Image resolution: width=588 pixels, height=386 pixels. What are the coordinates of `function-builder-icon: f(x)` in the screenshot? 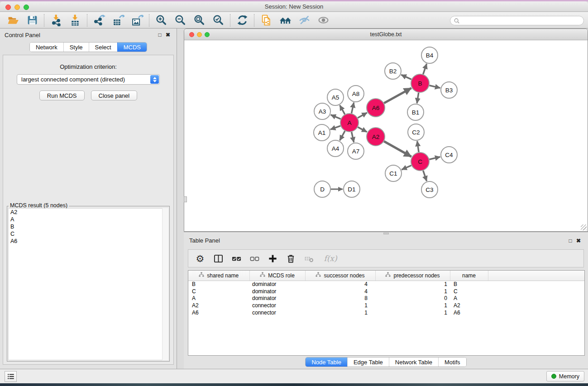 It's located at (330, 258).